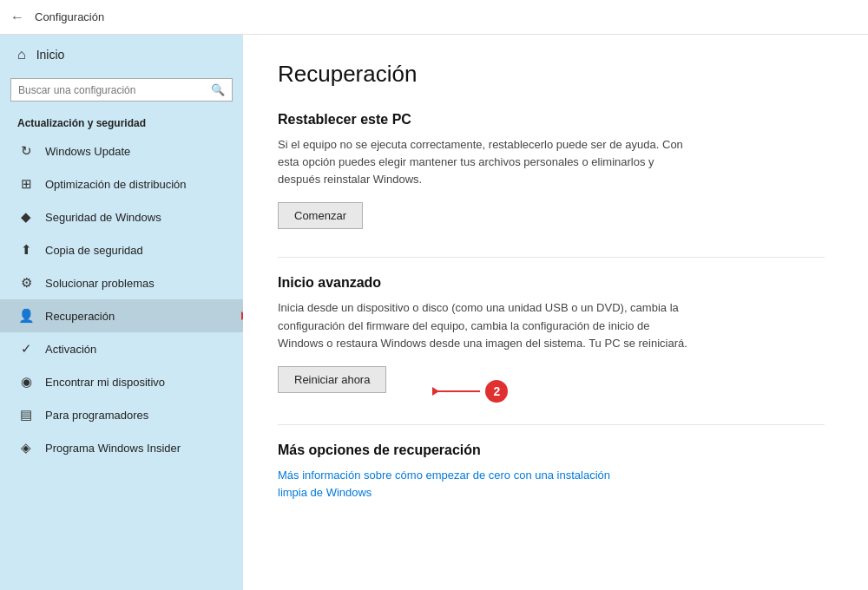  Describe the element at coordinates (242, 316) in the screenshot. I see `annotation-1: 1` at that location.